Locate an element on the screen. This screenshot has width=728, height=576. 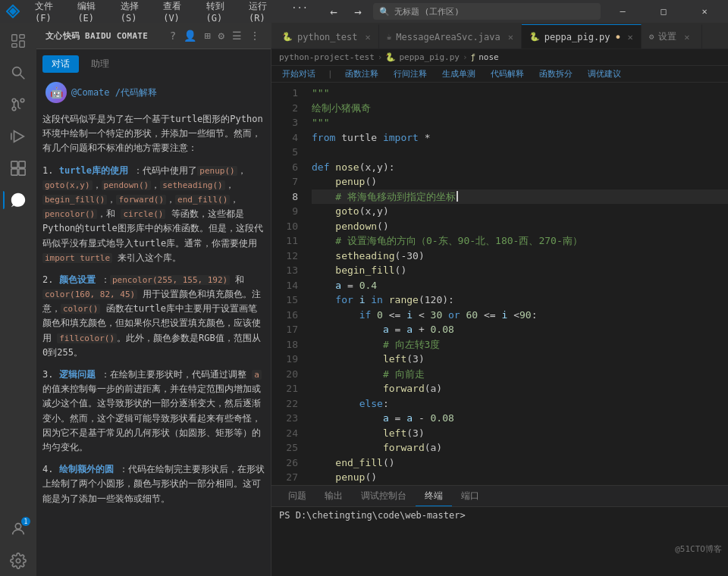
ctx-btn-inline-comment: 行间注释 is located at coordinates (410, 74).